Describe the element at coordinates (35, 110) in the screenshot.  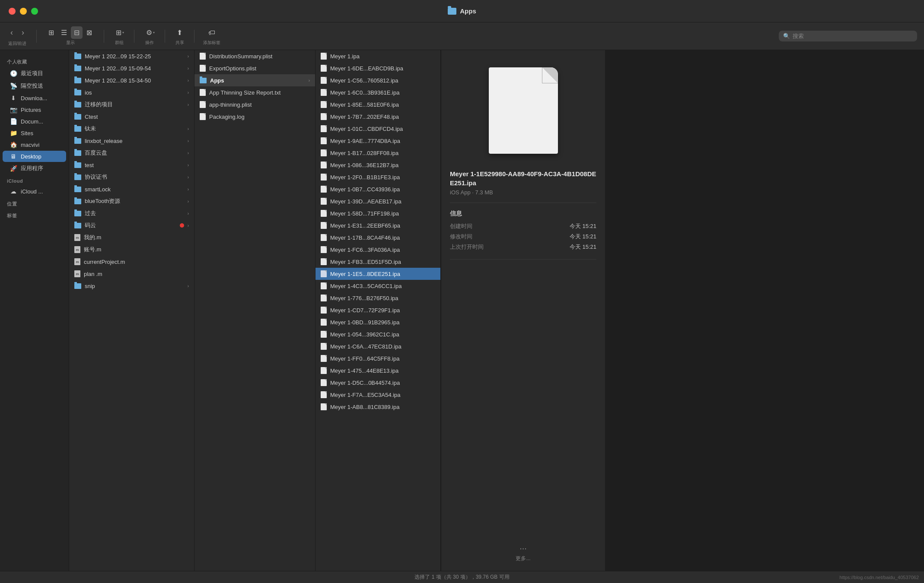
I see `sidebar-item-pictures: 📷 Pictures` at that location.